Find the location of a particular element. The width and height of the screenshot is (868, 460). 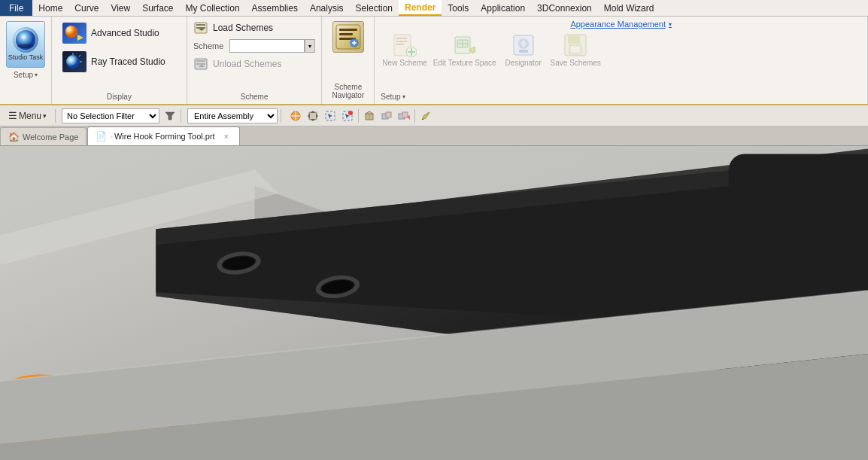

save-schemes-button: Save Schemes is located at coordinates (576, 50).